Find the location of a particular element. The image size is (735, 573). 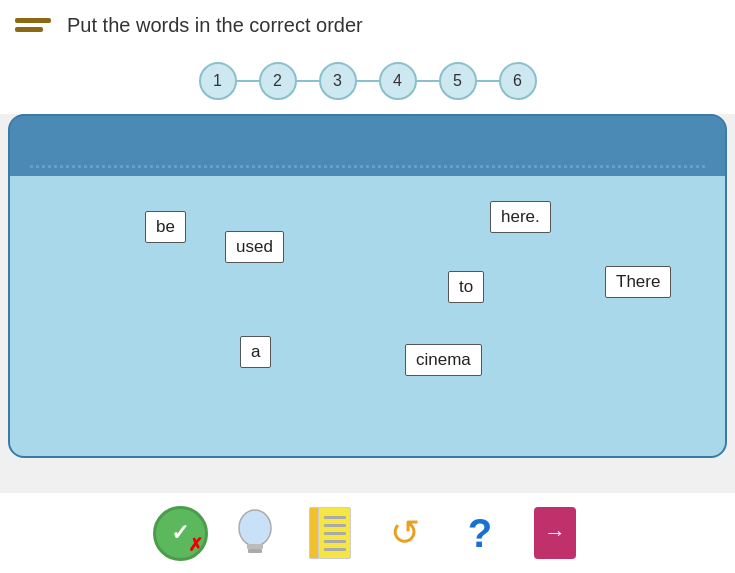

tick-icon: ✓ is located at coordinates (180, 533).